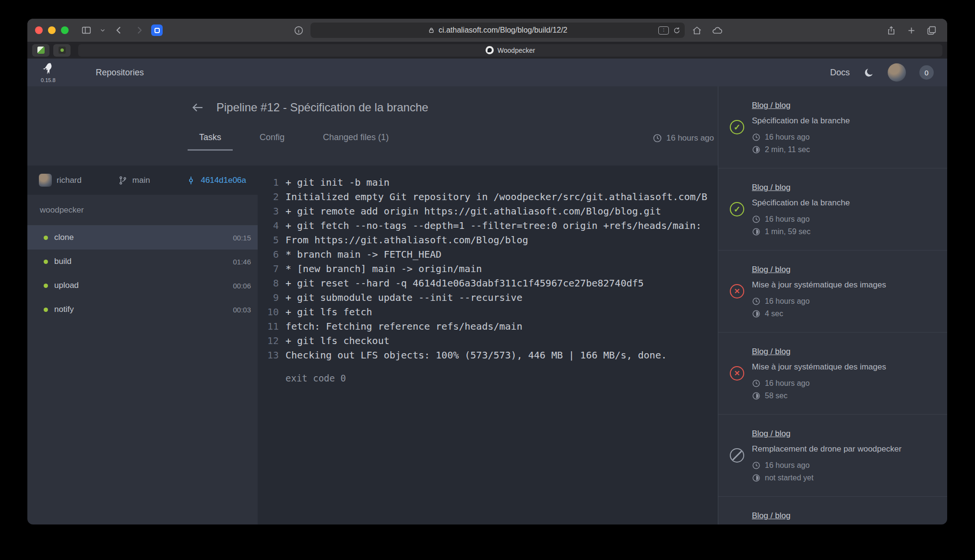 This screenshot has height=560, width=975. What do you see at coordinates (498, 30) in the screenshot?
I see `address-bar: ci.athaliasoft.com/Blog/blog/build/12/2 …` at bounding box center [498, 30].